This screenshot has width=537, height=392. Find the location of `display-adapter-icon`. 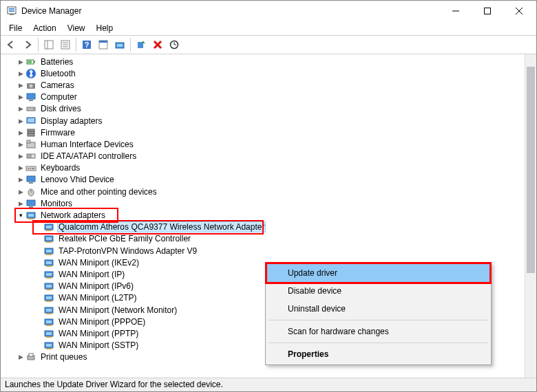

display-adapter-icon is located at coordinates (31, 121).